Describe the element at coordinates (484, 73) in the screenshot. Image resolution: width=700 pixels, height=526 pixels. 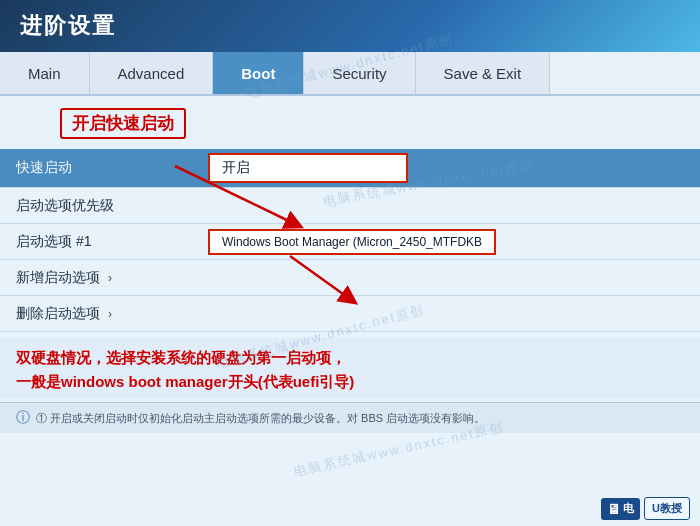
I see `tab-save-exit: Save & Exit` at that location.